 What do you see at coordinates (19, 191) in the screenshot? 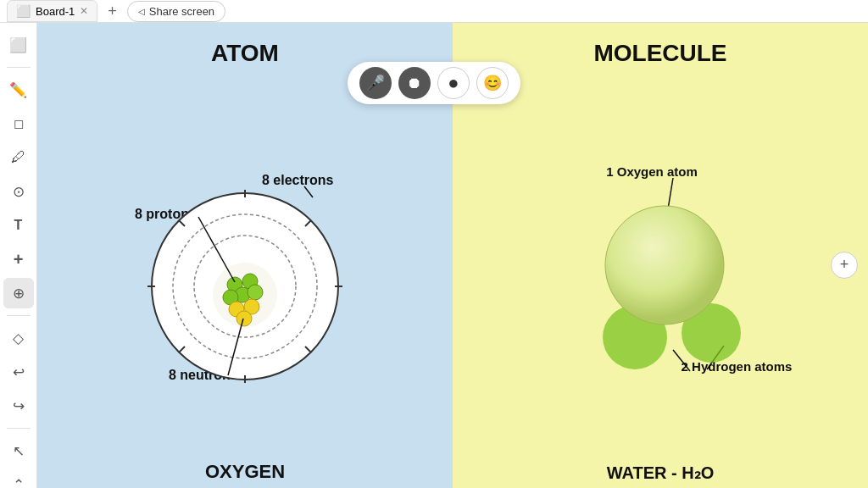
I see `sidebar-circle-icon: ⊙` at bounding box center [19, 191].